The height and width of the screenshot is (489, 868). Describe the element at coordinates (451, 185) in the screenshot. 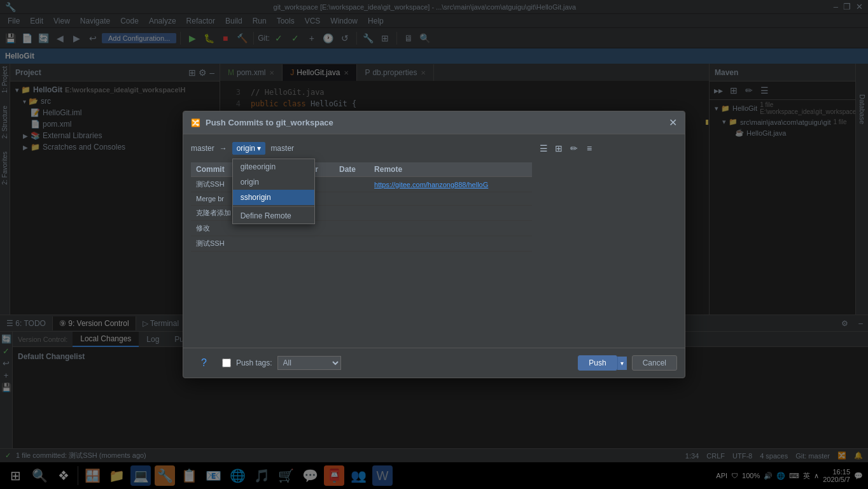

I see `cell-url: https://gitee.com/hanzong888/helloG` at that location.